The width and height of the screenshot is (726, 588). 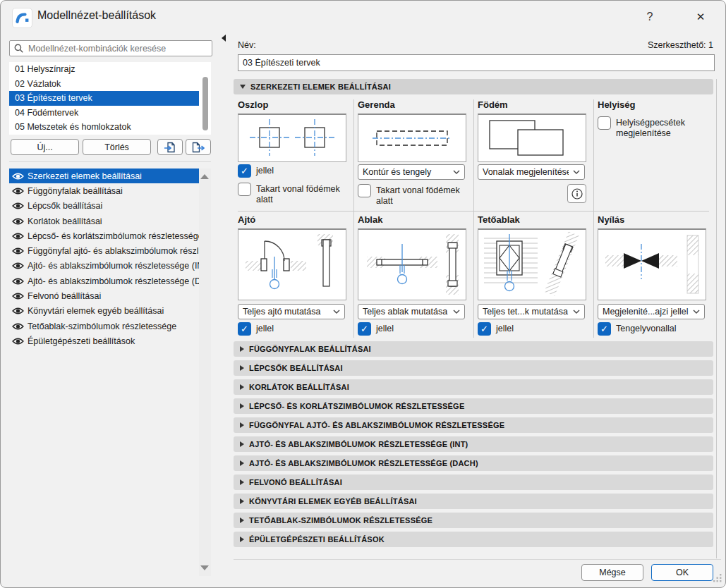 I want to click on scroll-up-icon, so click(x=205, y=176).